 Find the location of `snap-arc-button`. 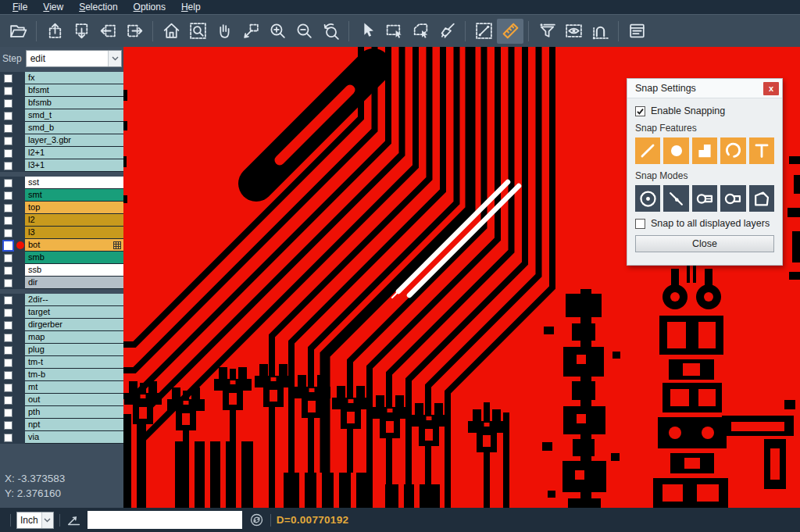

snap-arc-button is located at coordinates (600, 31).